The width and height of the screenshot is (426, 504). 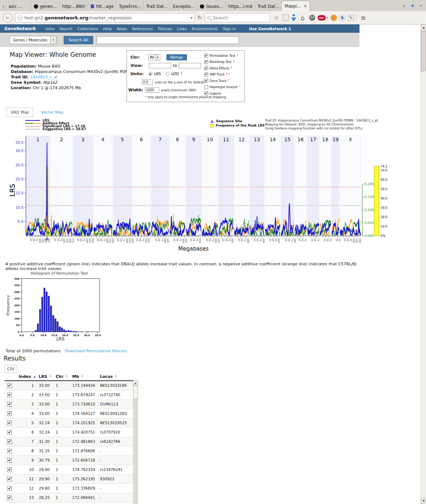 I want to click on browser-tab: asic ..., so click(x=18, y=6).